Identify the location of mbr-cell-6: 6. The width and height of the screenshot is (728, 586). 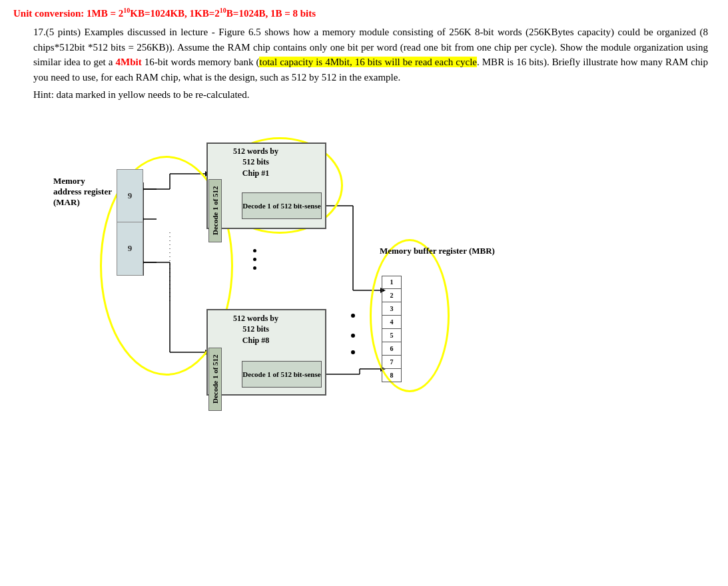
(392, 349).